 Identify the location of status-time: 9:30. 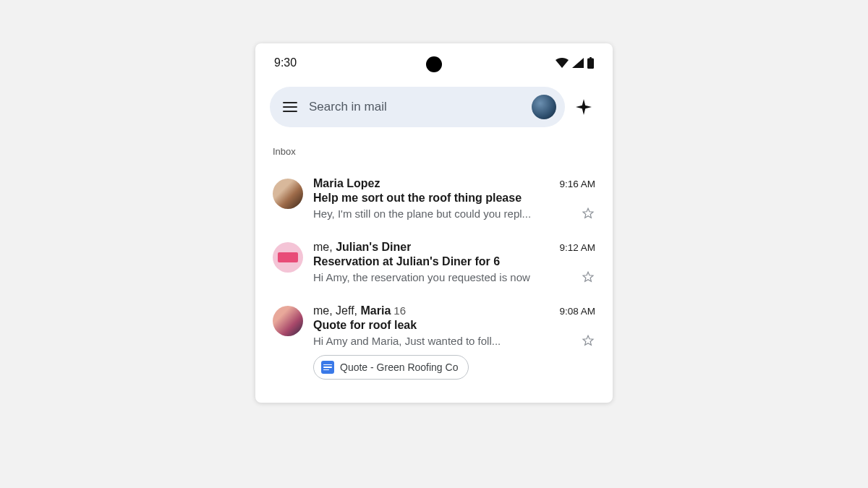
(285, 63).